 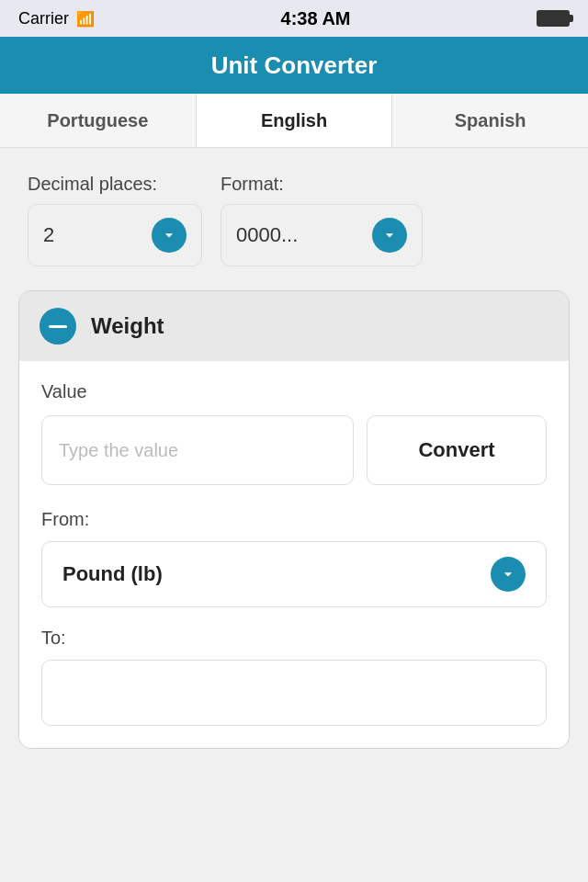 I want to click on from-unit-chevron, so click(x=508, y=574).